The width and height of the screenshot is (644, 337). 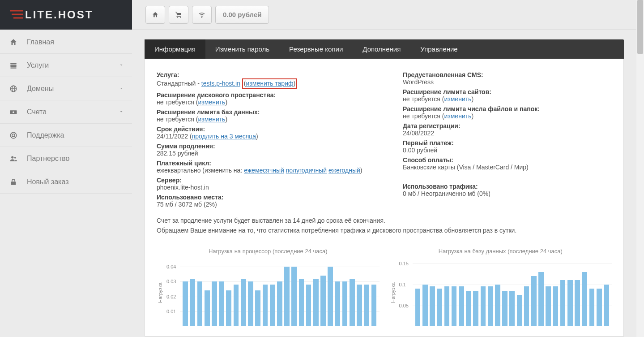 I want to click on disk-ext-change-link: изменить, so click(x=212, y=102).